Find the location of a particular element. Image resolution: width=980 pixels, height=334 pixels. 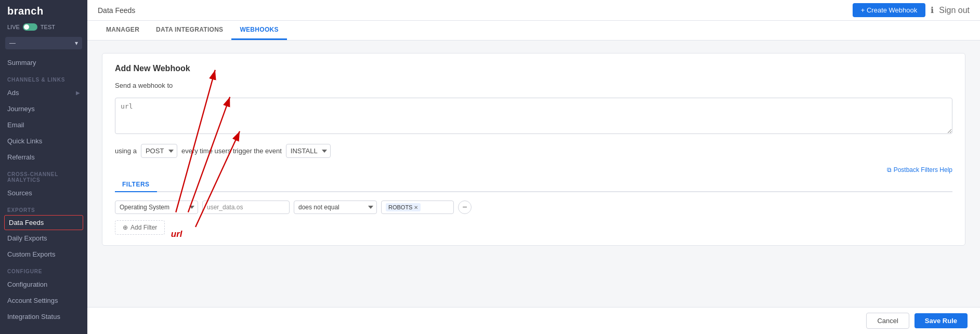

send-webhook-label-row: Send a webhook to is located at coordinates (533, 85).